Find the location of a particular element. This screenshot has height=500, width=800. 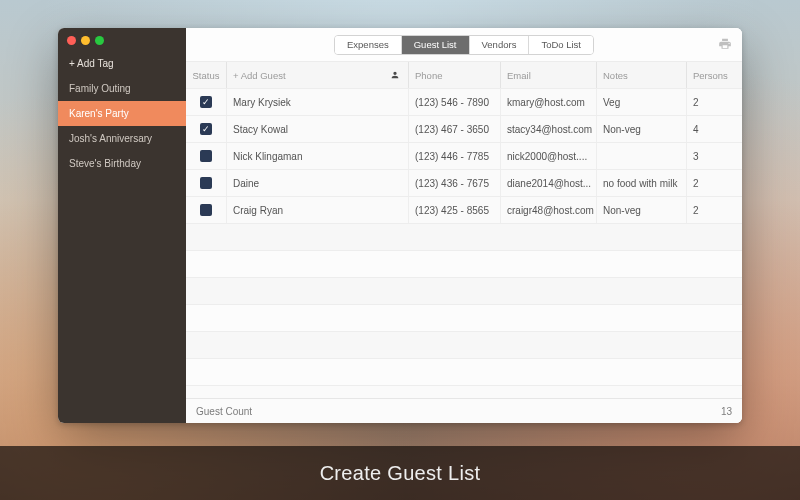

tab-vendors: Vendors is located at coordinates (500, 45).